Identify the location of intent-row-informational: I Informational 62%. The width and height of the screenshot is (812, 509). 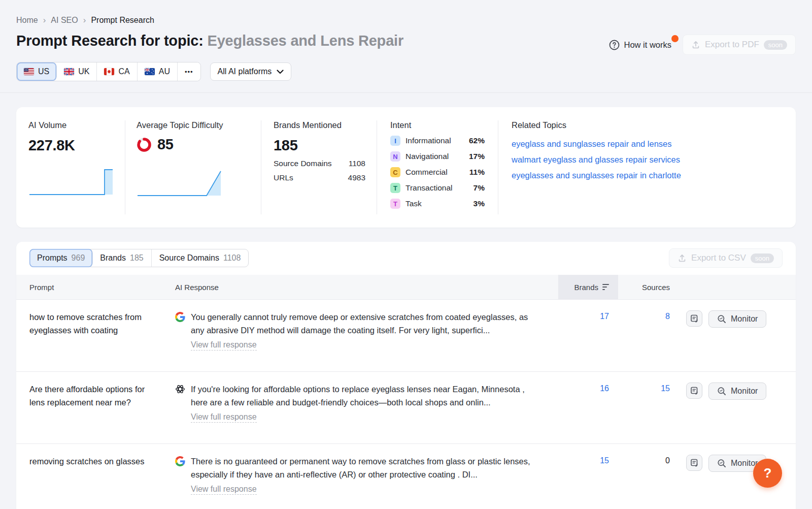
(437, 141).